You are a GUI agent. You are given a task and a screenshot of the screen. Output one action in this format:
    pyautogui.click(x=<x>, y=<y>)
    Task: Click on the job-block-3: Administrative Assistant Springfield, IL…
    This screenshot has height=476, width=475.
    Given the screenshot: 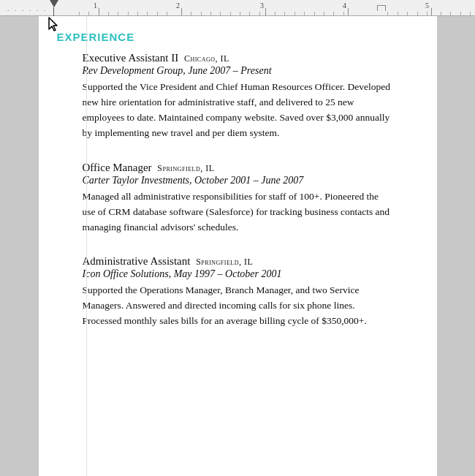 What is the action you would take?
    pyautogui.click(x=238, y=292)
    